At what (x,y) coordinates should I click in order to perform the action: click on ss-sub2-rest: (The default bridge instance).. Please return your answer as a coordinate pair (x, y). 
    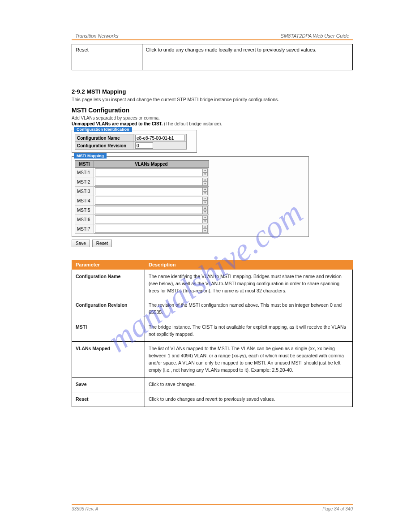
    Looking at the image, I should click on (193, 124).